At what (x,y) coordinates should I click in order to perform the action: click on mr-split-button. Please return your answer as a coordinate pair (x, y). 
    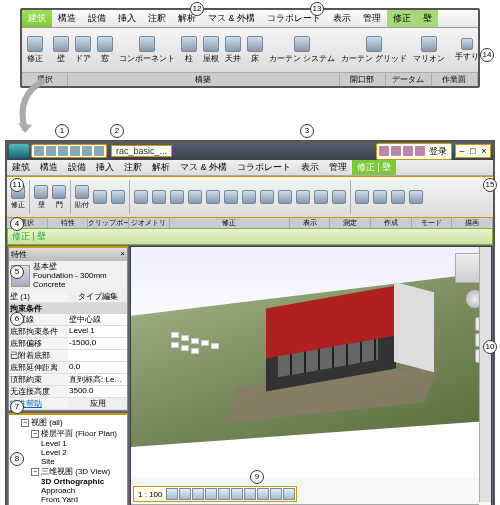
    Looking at the image, I should click on (195, 198).